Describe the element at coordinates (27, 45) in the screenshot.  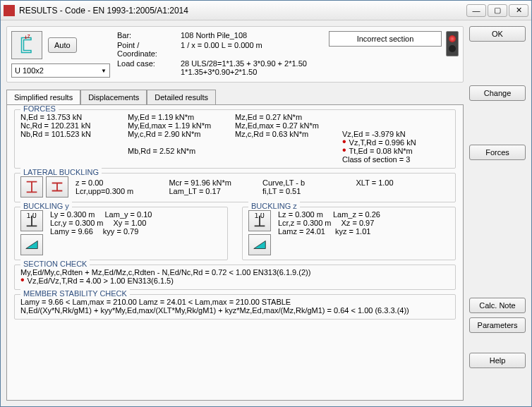
I see `profile-section-icon: z` at that location.